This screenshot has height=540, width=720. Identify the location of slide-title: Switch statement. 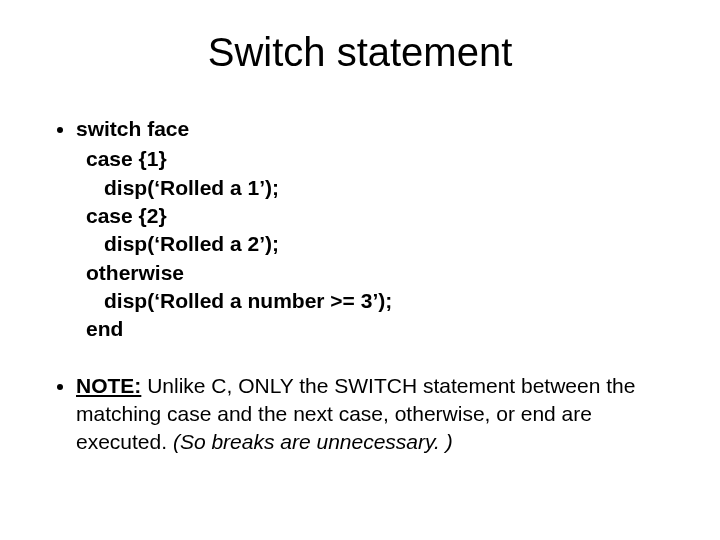
(360, 52).